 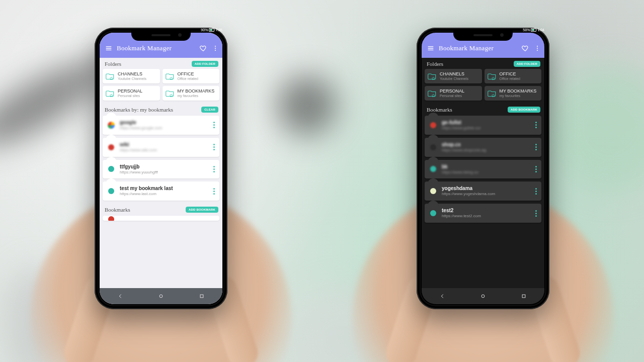 What do you see at coordinates (161, 191) in the screenshot?
I see `bookmark-row: test my bookmark last https://www.last.c…` at bounding box center [161, 191].